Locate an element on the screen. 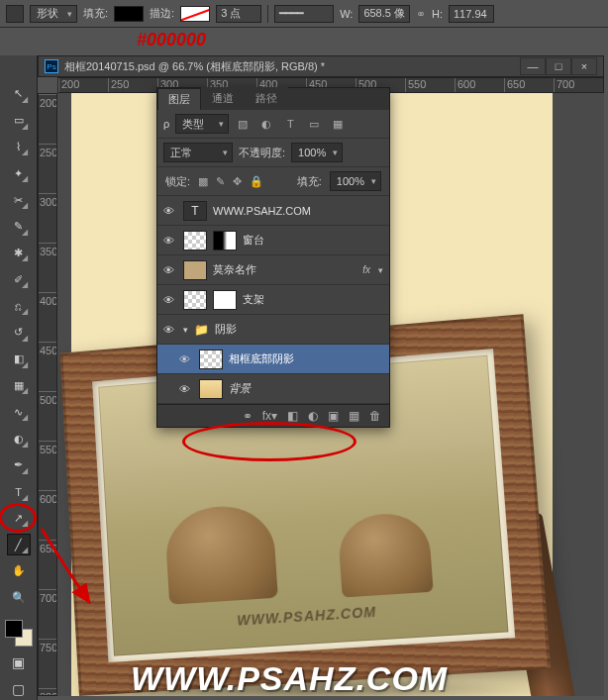  layer-background: 👁 背景 is located at coordinates (273, 389).